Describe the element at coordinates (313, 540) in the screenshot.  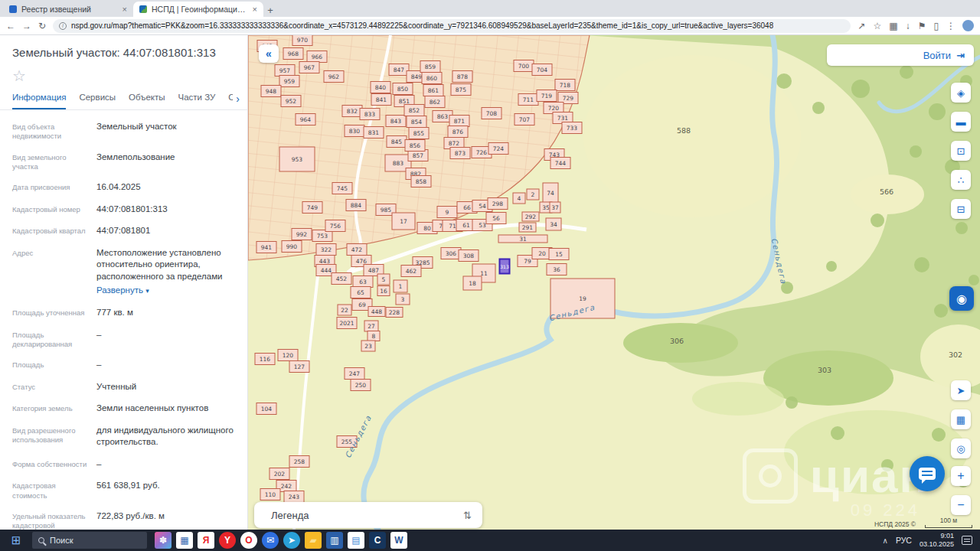
I see `folder-icon: ▰` at that location.